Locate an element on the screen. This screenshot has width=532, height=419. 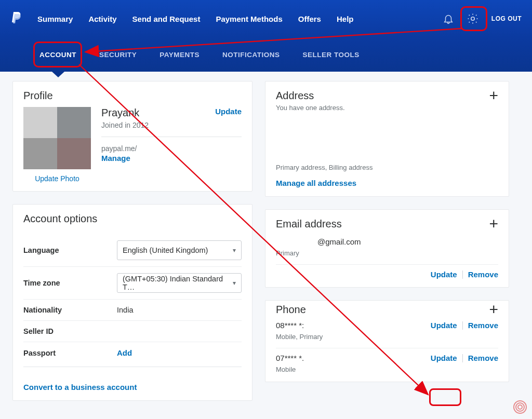
email-title: Email address is located at coordinates (309, 224).